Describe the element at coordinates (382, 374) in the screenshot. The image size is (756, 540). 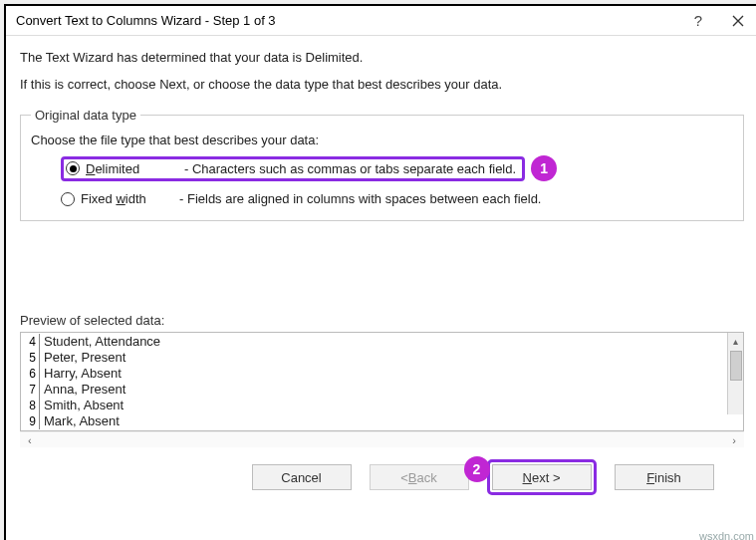
I see `preview-row: 6Harry, Absent` at that location.